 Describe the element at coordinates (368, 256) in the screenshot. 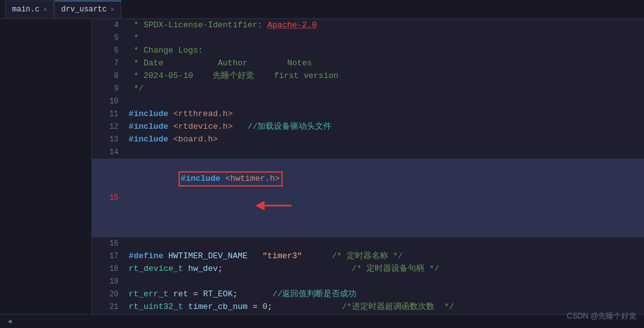

I see `table-row: 17 #define HWTIMER_DEV_NAME "timer3" /* …` at that location.